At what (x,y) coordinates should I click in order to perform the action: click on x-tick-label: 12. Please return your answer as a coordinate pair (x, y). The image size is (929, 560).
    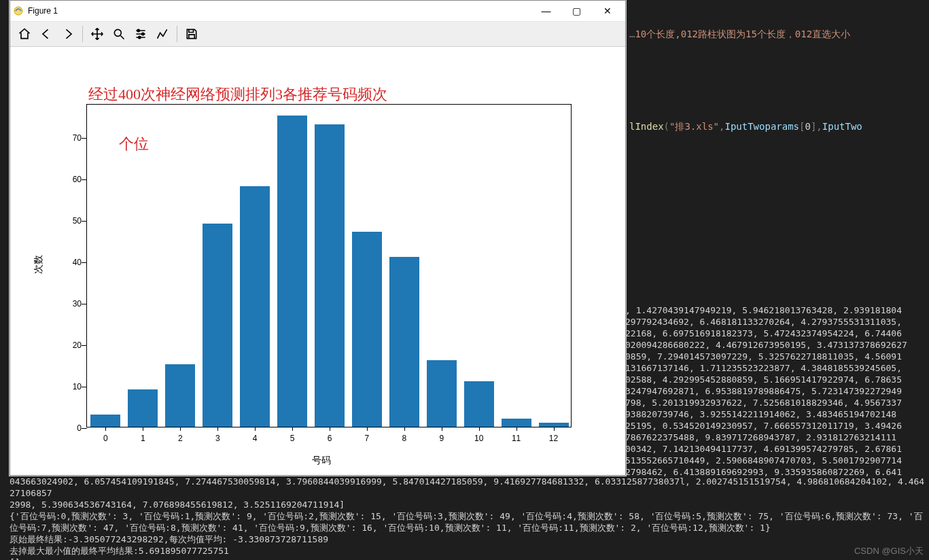
    Looking at the image, I should click on (553, 438).